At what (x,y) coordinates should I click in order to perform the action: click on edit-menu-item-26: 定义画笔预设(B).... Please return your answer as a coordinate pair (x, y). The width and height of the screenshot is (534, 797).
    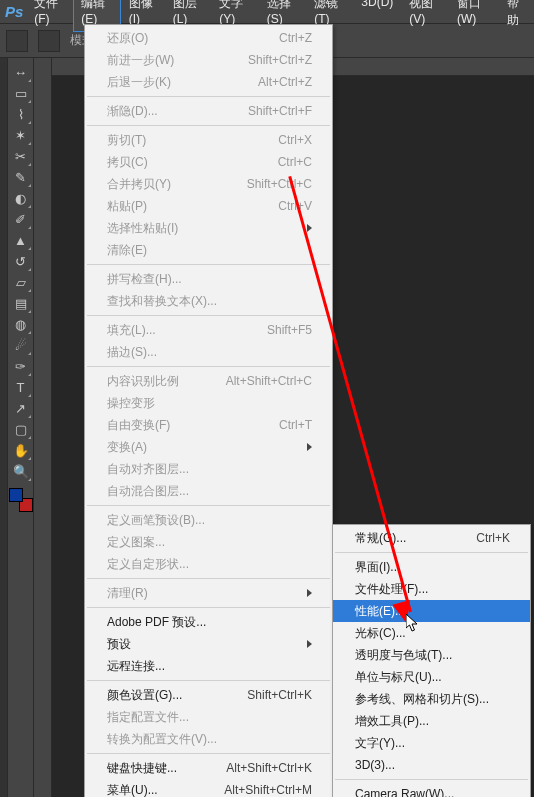
    Looking at the image, I should click on (208, 520).